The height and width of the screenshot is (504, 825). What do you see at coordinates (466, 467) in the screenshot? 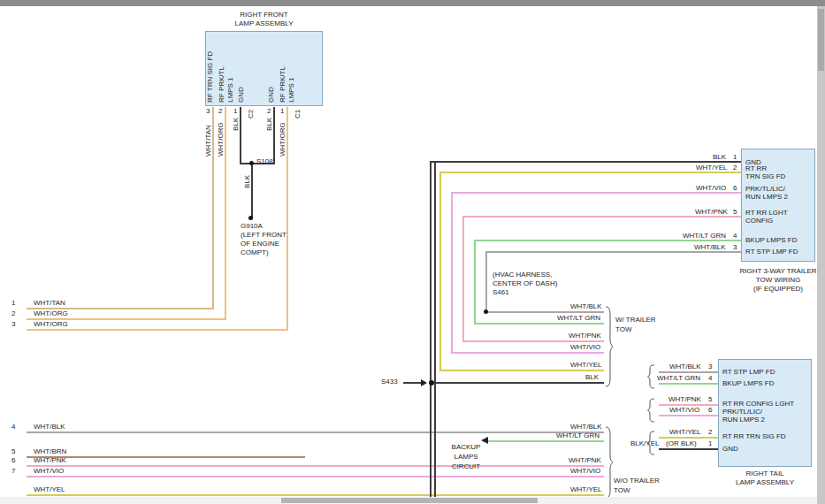
I see `backup-note-line: CIRCUIT` at bounding box center [466, 467].